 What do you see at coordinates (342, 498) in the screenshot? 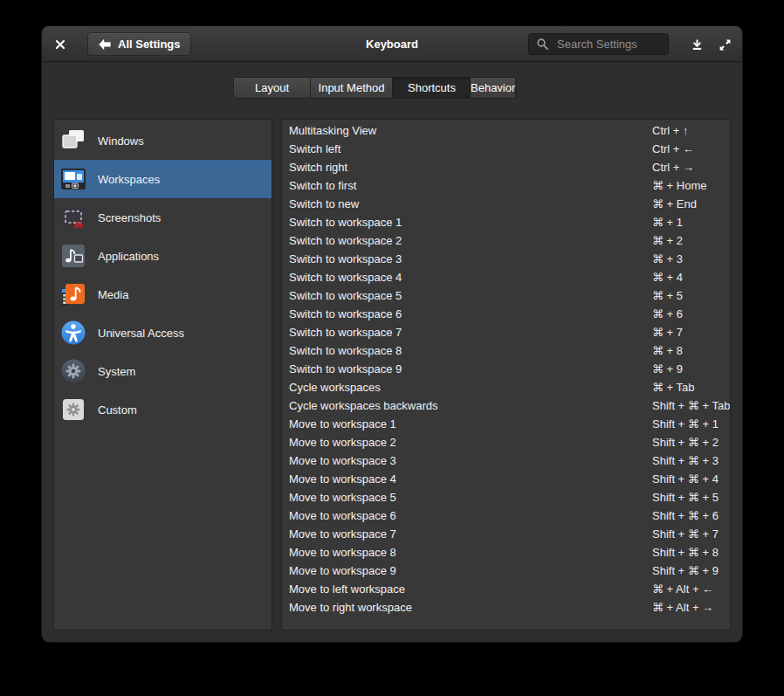
I see `shortcut-name: Move to workspace 5` at bounding box center [342, 498].